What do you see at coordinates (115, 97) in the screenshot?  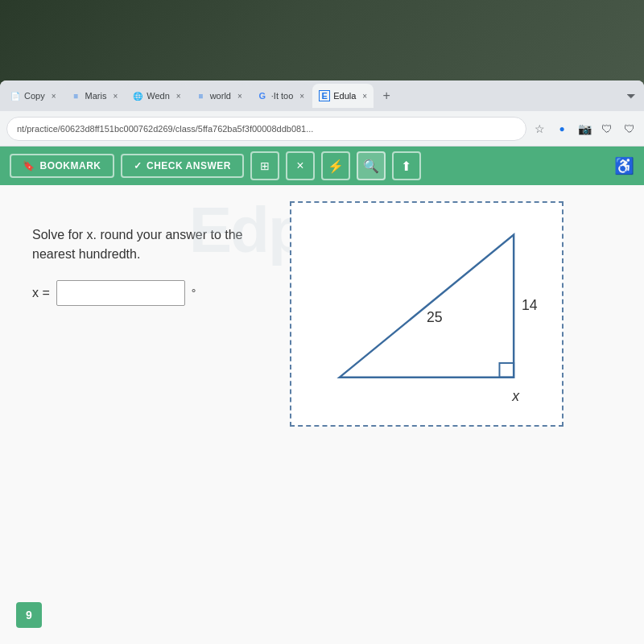 I see `tab-maris-close: ×` at bounding box center [115, 97].